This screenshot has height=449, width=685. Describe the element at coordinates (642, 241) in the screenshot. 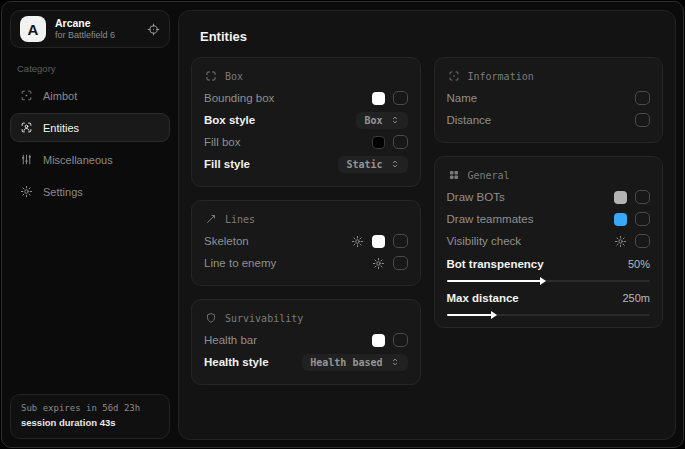

I see `visibility-check-checkbox` at that location.